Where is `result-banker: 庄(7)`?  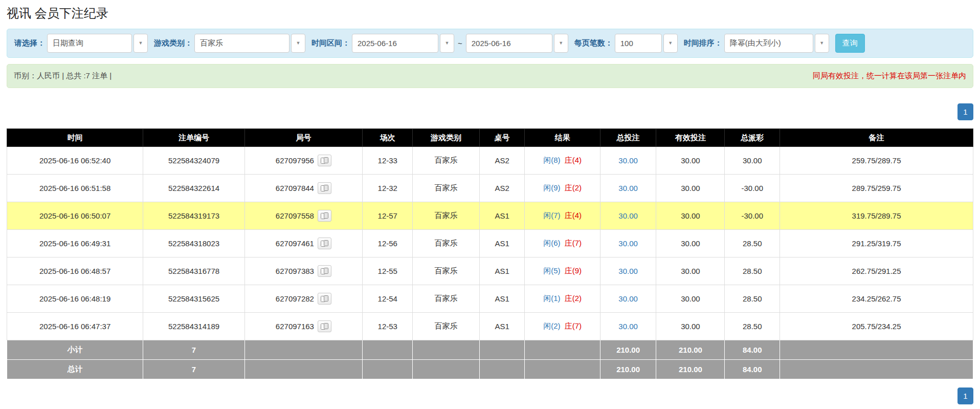
result-banker: 庄(7) is located at coordinates (573, 243).